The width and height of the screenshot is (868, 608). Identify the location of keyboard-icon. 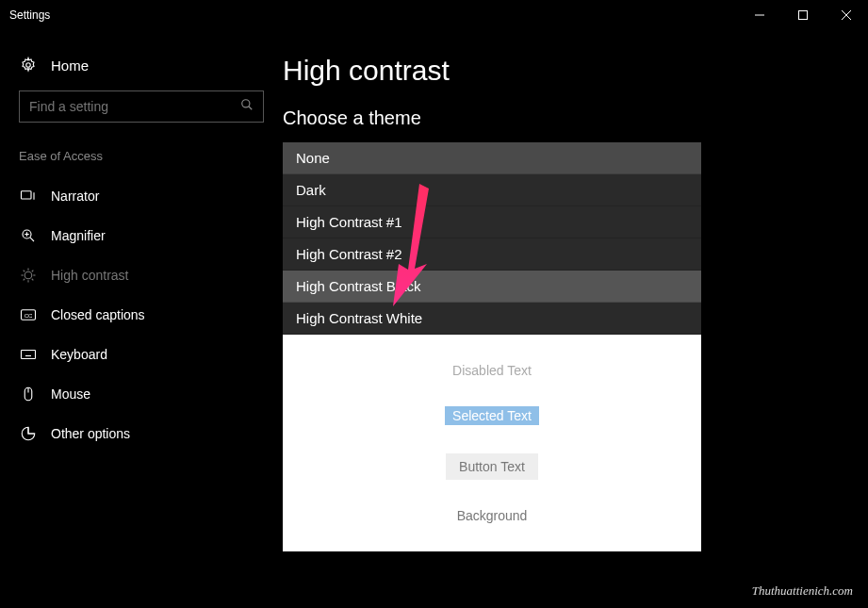
(28, 354).